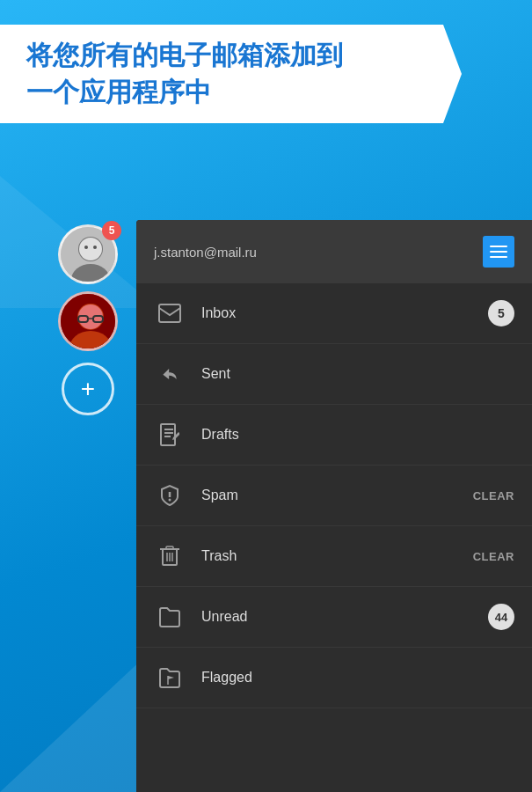 This screenshot has height=792, width=532. I want to click on menu-item-unread: Unread 44, so click(334, 618).